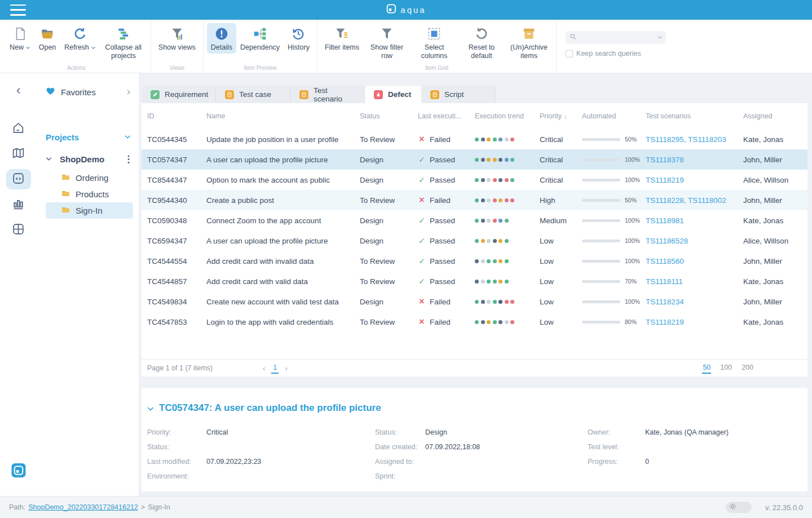 The height and width of the screenshot is (518, 812). Describe the element at coordinates (561, 140) in the screenshot. I see `cell-priority: Critical` at that location.